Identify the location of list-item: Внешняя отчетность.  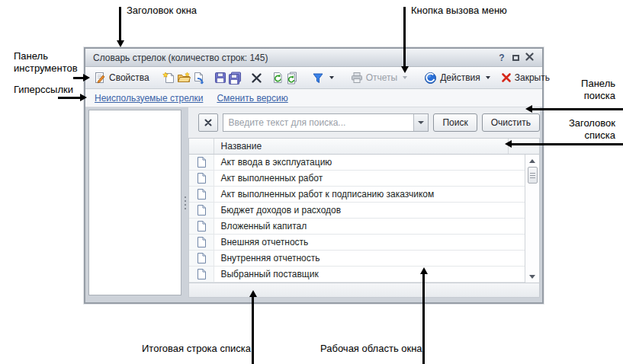
(357, 242).